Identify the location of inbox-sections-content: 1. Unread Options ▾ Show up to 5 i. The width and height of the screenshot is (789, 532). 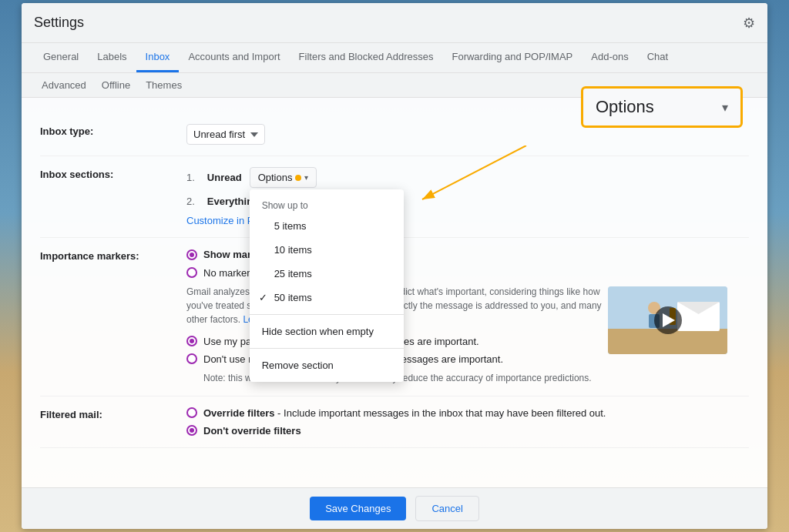
(468, 197).